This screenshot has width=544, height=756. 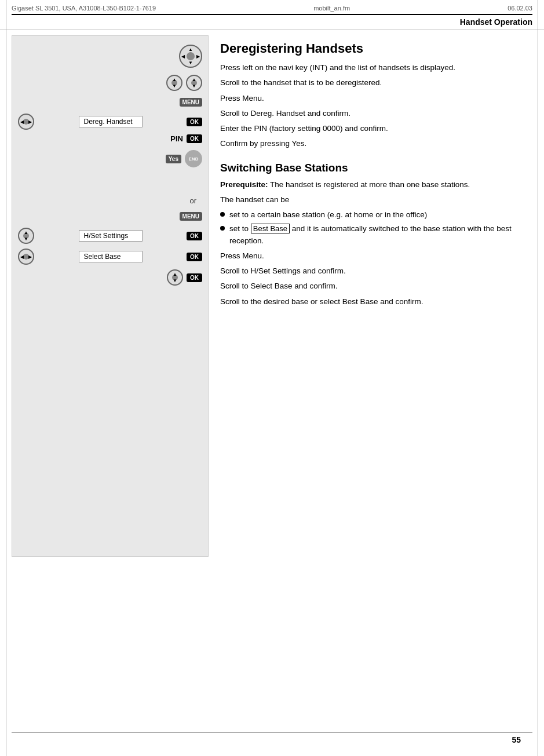 I want to click on pin-row: PIN OK, so click(x=110, y=139).